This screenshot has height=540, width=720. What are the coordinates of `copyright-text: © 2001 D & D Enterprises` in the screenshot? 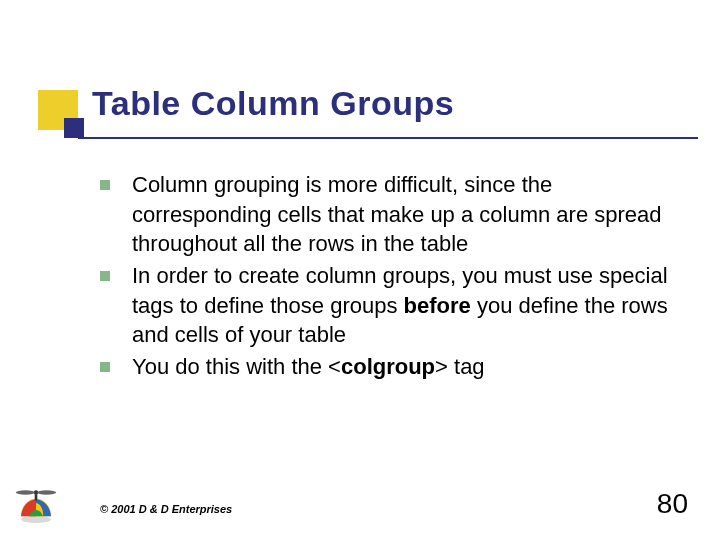 It's located at (166, 509).